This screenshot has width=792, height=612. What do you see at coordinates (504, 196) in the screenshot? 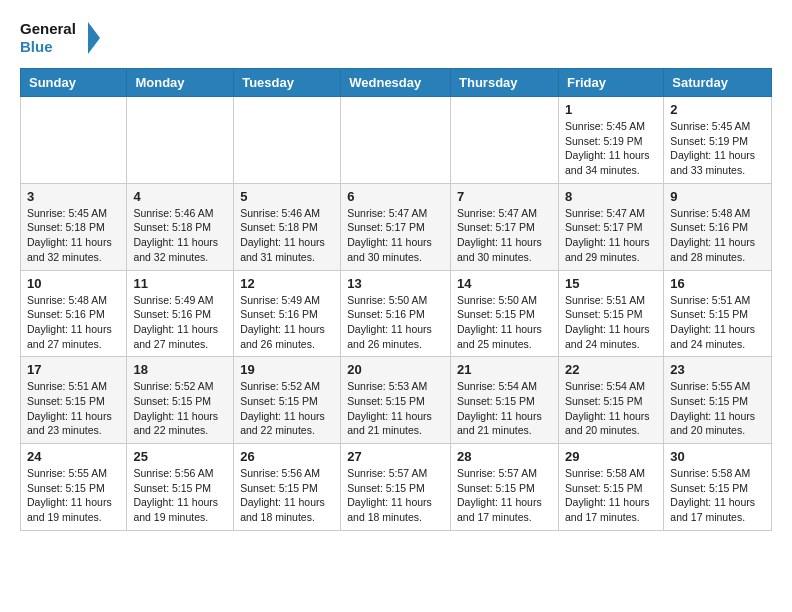
I see `day-number: 7` at bounding box center [504, 196].